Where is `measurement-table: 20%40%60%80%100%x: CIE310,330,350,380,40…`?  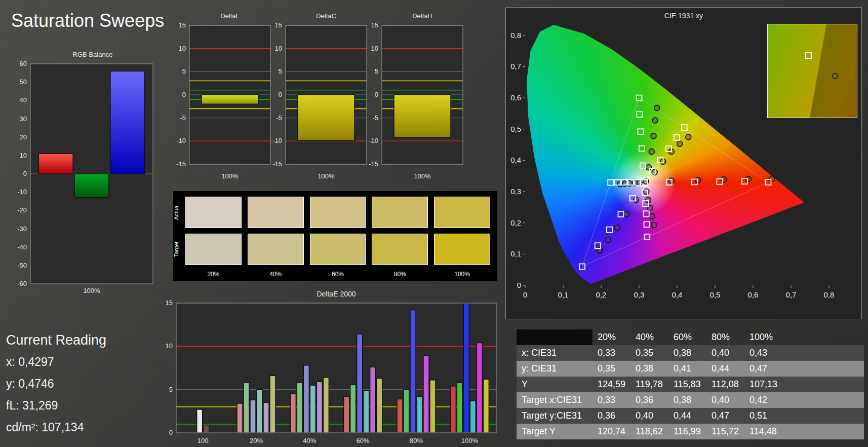 measurement-table: 20%40%60%80%100%x: CIE310,330,350,380,40… is located at coordinates (690, 384).